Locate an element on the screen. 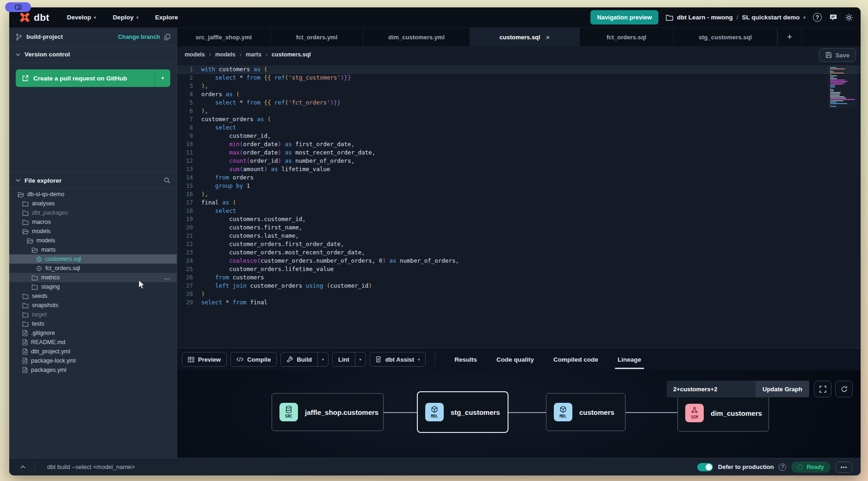  file-tree-item-customers-sql: customers.sql is located at coordinates (93, 259).